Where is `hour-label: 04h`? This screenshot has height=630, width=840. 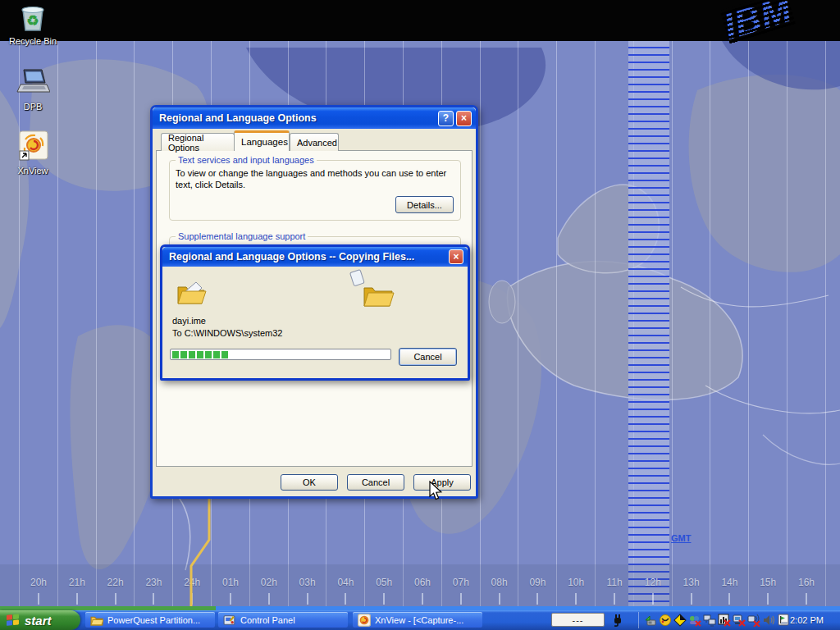
hour-label: 04h is located at coordinates (345, 582).